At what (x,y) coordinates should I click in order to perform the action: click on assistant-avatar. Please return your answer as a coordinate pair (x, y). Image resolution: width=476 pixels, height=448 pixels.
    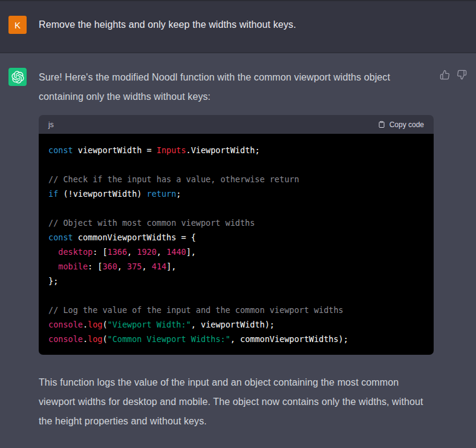
    Looking at the image, I should click on (18, 77).